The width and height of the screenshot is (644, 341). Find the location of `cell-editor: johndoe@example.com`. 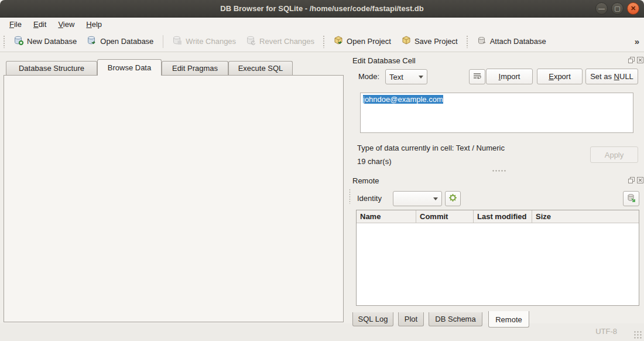

cell-editor: johndoe@example.com is located at coordinates (496, 112).